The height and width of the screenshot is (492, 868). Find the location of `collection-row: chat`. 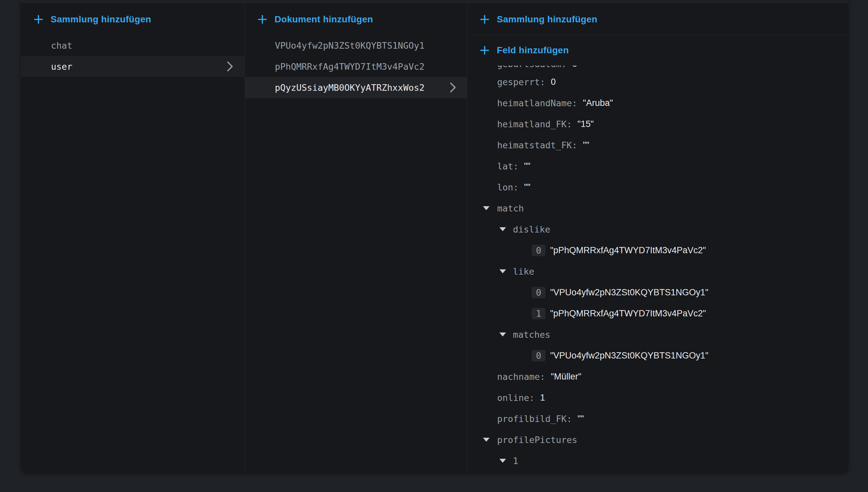

collection-row: chat is located at coordinates (133, 45).